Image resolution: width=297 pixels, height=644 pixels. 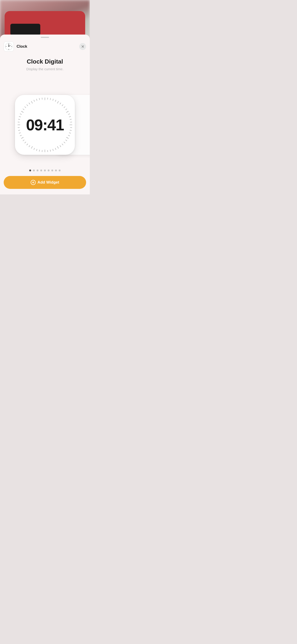 What do you see at coordinates (25, 30) in the screenshot?
I see `background-card-inner` at bounding box center [25, 30].